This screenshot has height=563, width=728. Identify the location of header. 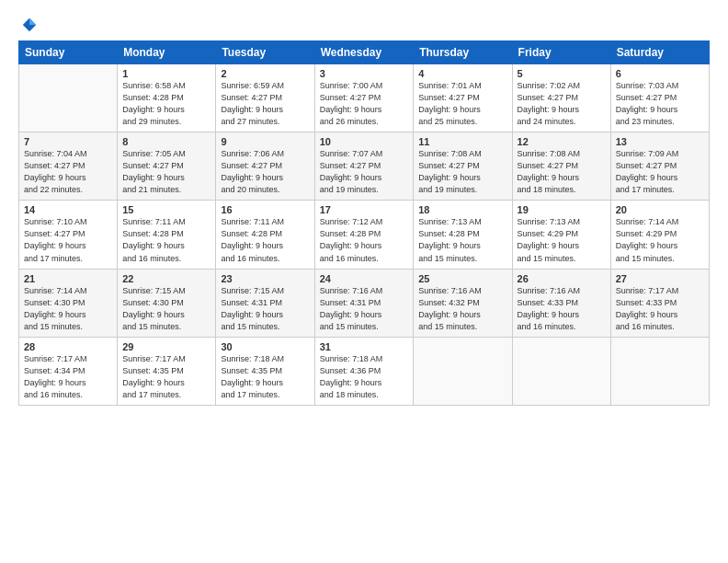
(364, 25).